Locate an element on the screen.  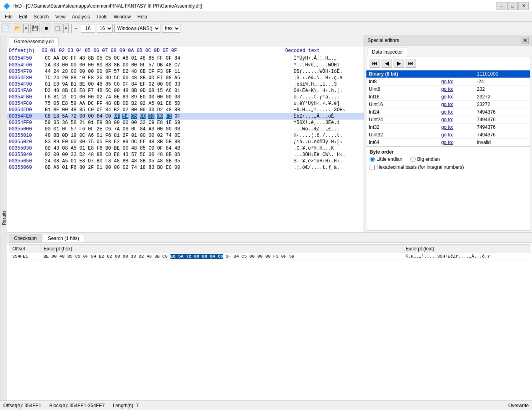
hex-bytes-text: 0B A6 01 F6 80 2F 01 00 00 02 74 18 83 B… is located at coordinates (112, 168).